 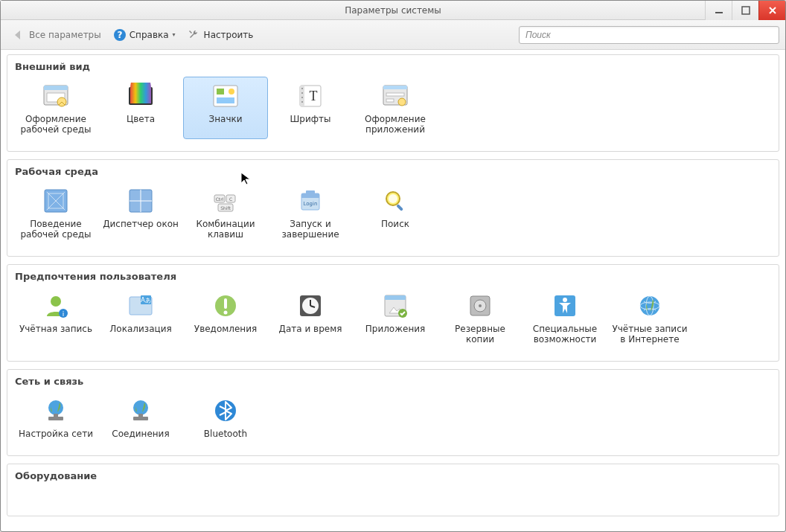 What do you see at coordinates (120, 35) in the screenshot?
I see `help-icon: ?` at bounding box center [120, 35].